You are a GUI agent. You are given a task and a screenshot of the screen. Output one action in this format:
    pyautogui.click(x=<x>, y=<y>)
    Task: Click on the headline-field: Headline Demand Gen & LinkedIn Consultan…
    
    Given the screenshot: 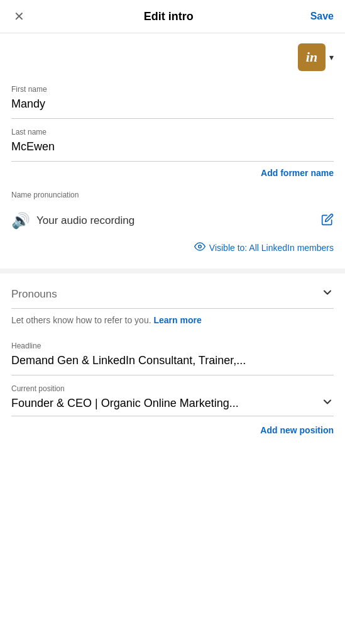 What is the action you would take?
    pyautogui.click(x=172, y=354)
    